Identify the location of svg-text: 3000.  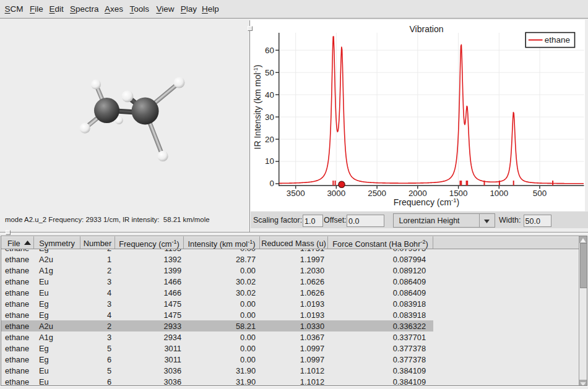
(336, 193).